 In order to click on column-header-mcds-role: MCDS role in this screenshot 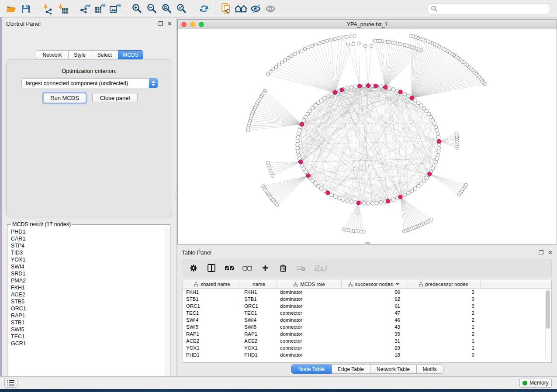, I will do `click(309, 284)`.